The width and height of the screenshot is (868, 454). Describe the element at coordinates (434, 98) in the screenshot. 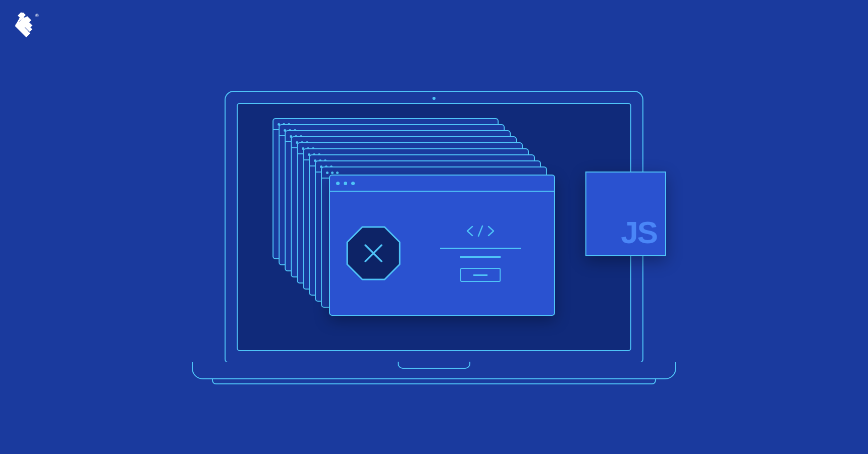

I see `laptop-camera-icon` at that location.